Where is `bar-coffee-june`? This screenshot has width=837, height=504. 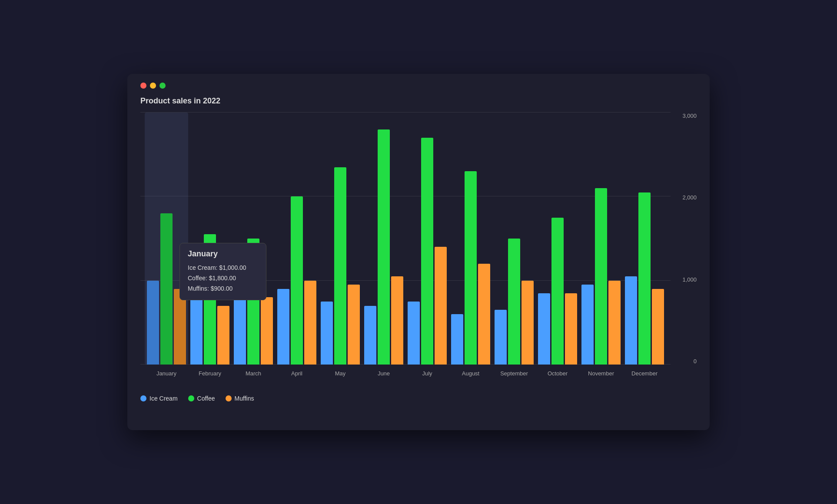 bar-coffee-june is located at coordinates (384, 247).